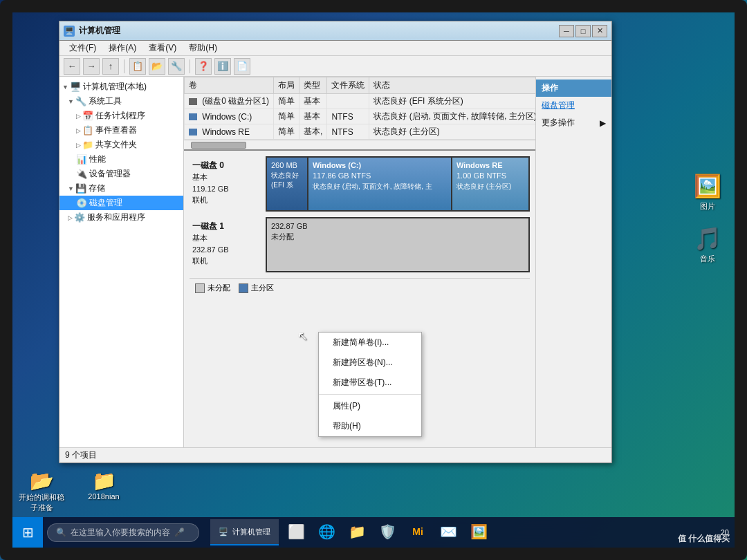 This screenshot has width=747, height=560. What do you see at coordinates (490, 184) in the screenshot?
I see `disk0-windows-re-partition: Windows RE 1.00 GB NTFS 状态良好 (主分区)` at bounding box center [490, 184].